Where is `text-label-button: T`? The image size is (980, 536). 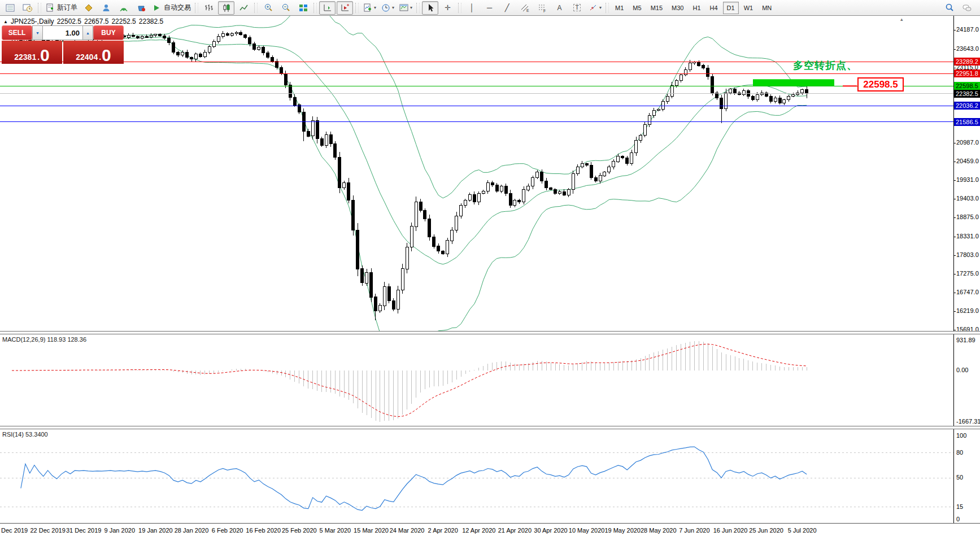 text-label-button: T is located at coordinates (577, 8).